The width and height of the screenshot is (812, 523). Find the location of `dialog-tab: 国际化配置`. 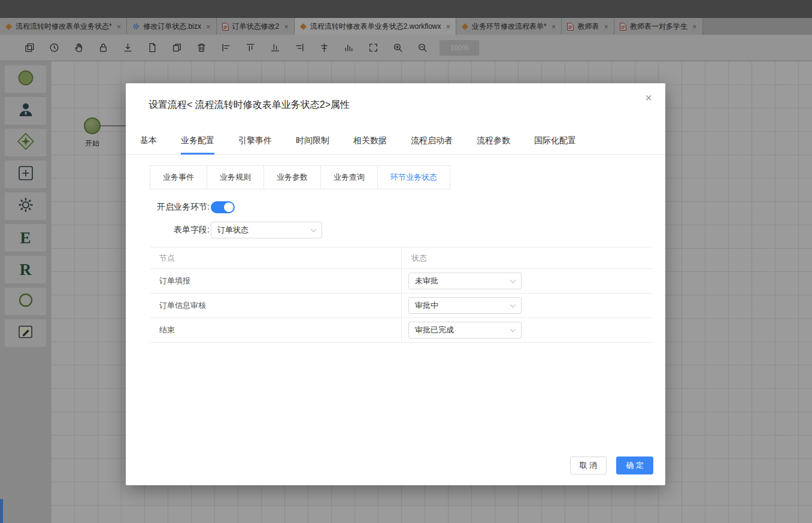

dialog-tab: 国际化配置 is located at coordinates (555, 145).